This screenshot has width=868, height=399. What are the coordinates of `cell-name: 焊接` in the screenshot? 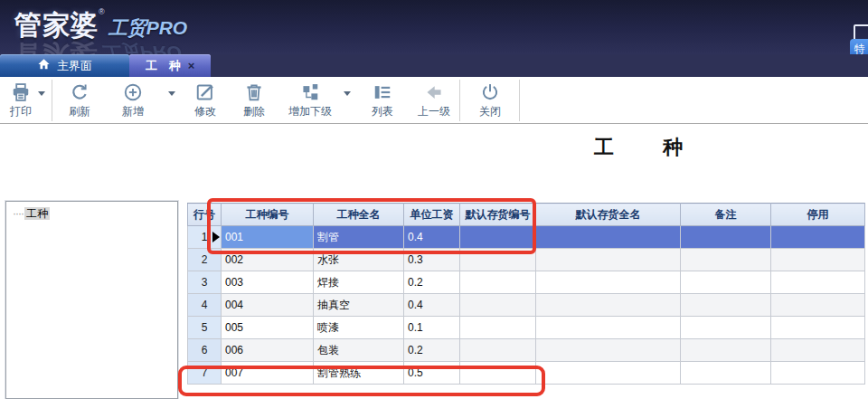 It's located at (359, 282).